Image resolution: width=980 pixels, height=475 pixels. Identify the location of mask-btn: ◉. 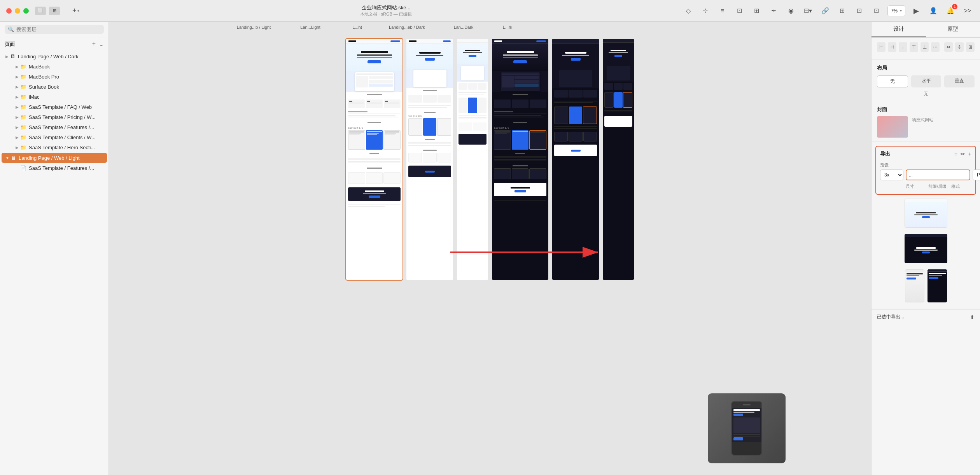
(791, 11).